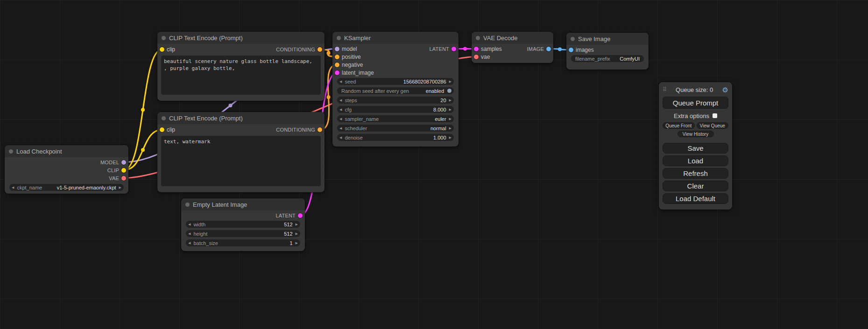  What do you see at coordinates (395, 100) in the screenshot?
I see `widget-steps: ◀ steps 20 ▶` at bounding box center [395, 100].